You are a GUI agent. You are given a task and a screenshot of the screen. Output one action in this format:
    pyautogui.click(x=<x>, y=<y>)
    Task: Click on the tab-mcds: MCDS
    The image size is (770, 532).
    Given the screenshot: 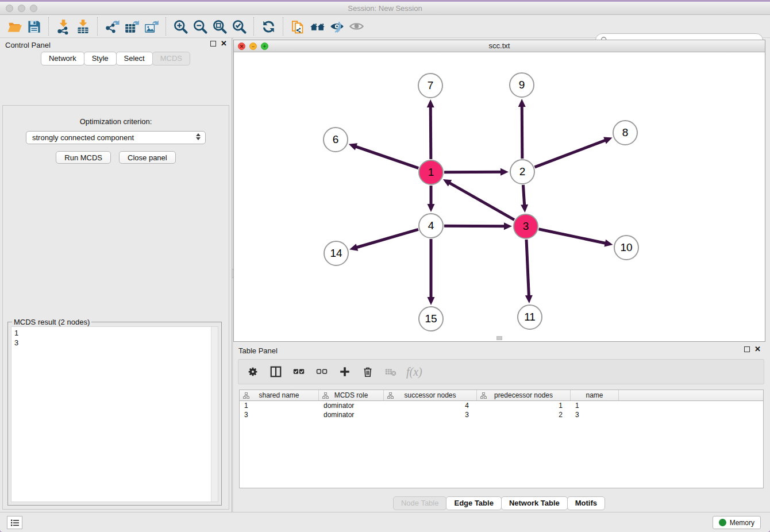 What is the action you would take?
    pyautogui.click(x=171, y=59)
    